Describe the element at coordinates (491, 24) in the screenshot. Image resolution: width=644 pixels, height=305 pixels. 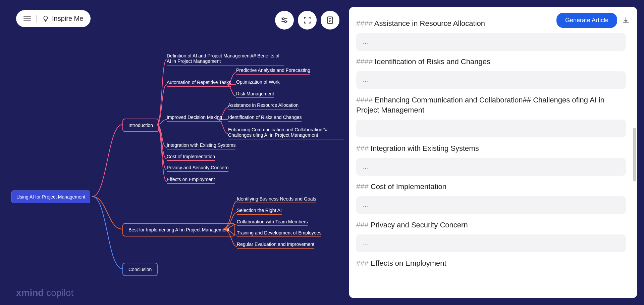
I see `section-title: #### Assistance in Resource Allocation` at that location.